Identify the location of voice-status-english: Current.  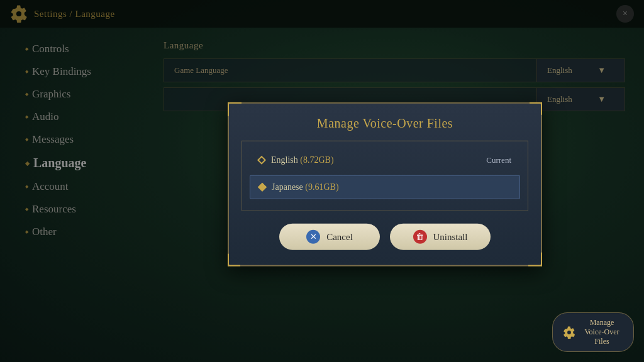
(499, 160).